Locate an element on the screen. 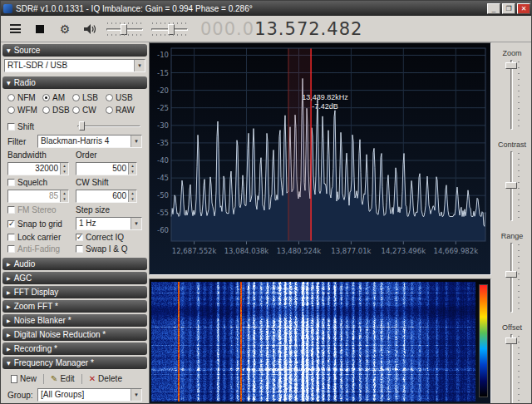  shift-checkbox: Shift is located at coordinates (42, 126).